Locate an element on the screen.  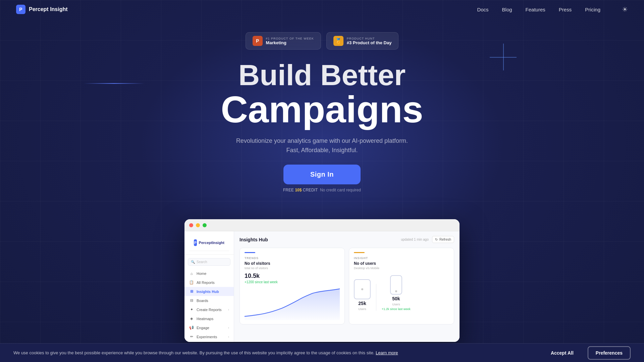
all-reports-icon: 📋 is located at coordinates (192, 282).